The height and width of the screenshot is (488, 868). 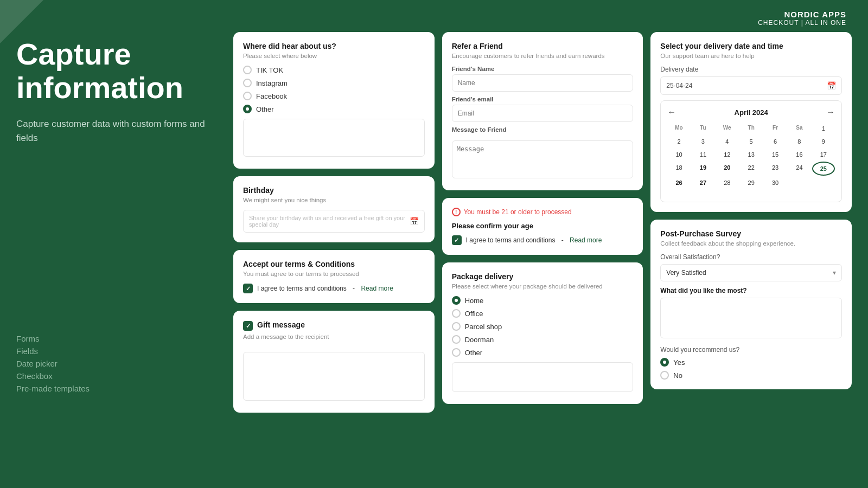 What do you see at coordinates (334, 376) in the screenshot?
I see `gift-message-input` at bounding box center [334, 376].